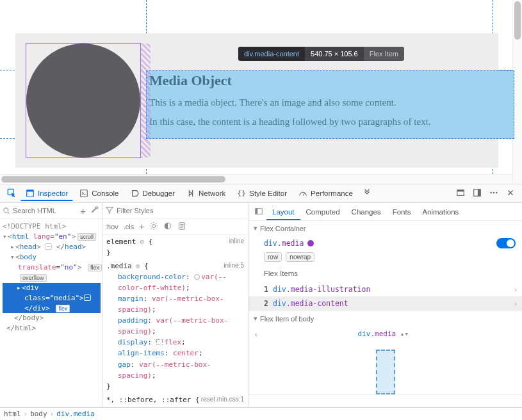  Describe the element at coordinates (175, 321) in the screenshot. I see `css-rules: inlineelement ⚙ {} inline:5.media ⚙ {bac…` at that location.